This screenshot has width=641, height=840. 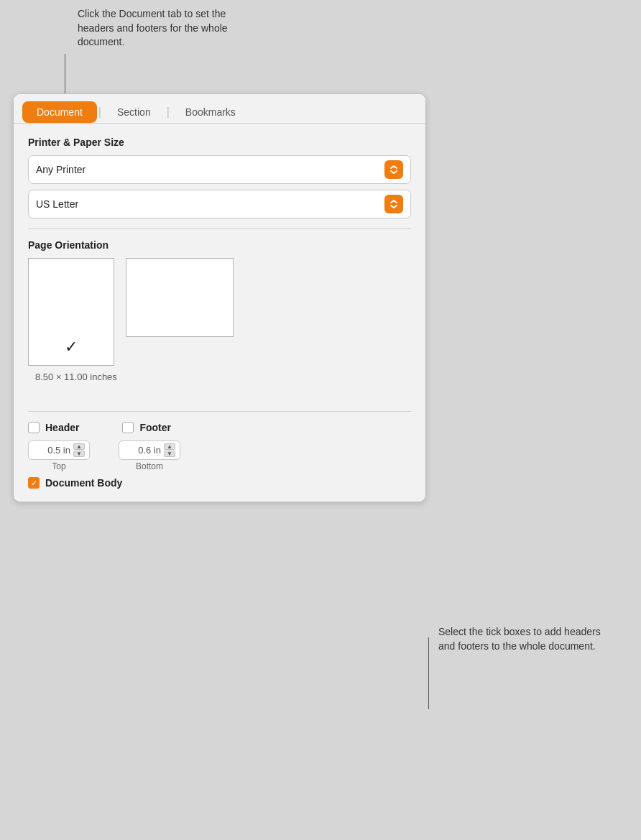 What do you see at coordinates (521, 640) in the screenshot?
I see `annotation-right: Select the tick boxes to add headers and…` at bounding box center [521, 640].